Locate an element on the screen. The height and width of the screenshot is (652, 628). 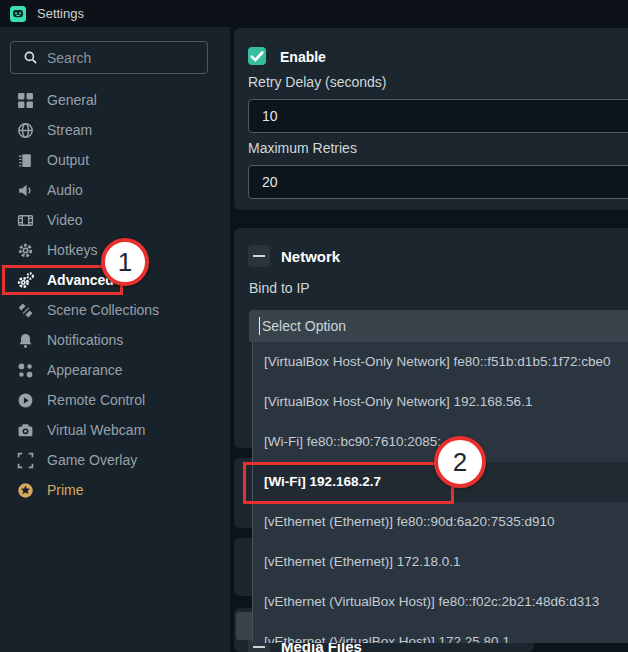
sidebar-item-label: Appearance is located at coordinates (85, 370).